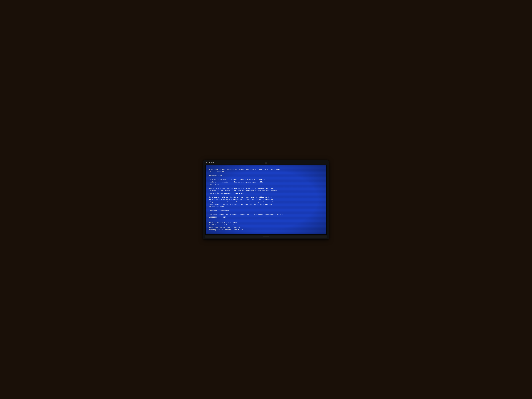 The height and width of the screenshot is (399, 532). What do you see at coordinates (266, 237) in the screenshot?
I see `laptop-bottom` at bounding box center [266, 237].